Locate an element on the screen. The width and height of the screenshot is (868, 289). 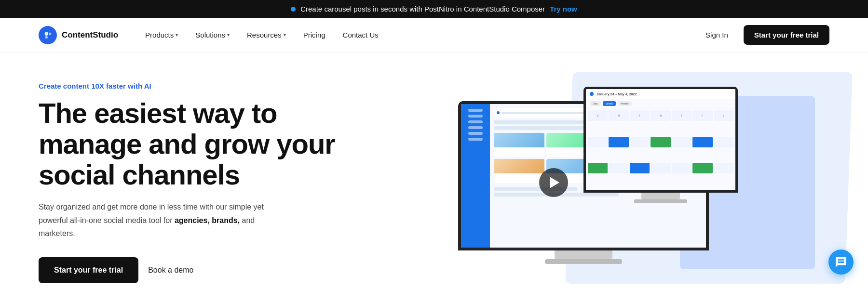
banner-text: Create carousel posts in seconds with Po… is located at coordinates (422, 9).